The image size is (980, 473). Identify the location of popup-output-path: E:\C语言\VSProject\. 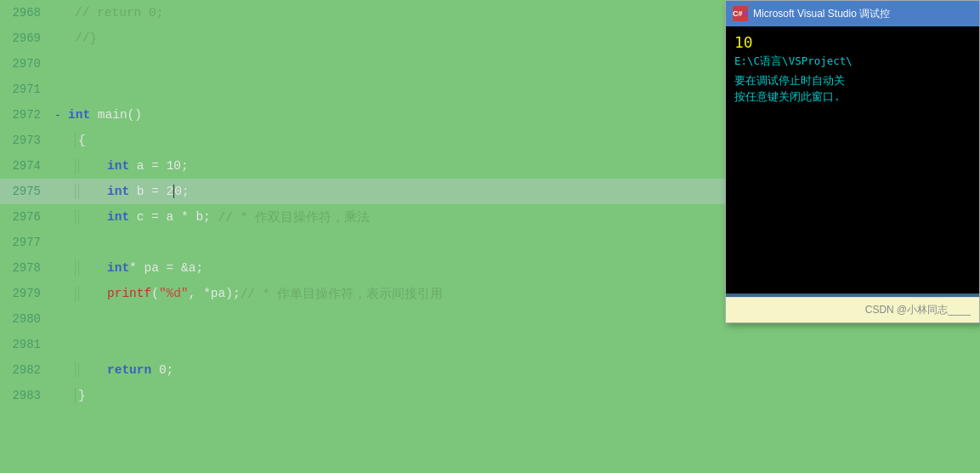
(853, 61).